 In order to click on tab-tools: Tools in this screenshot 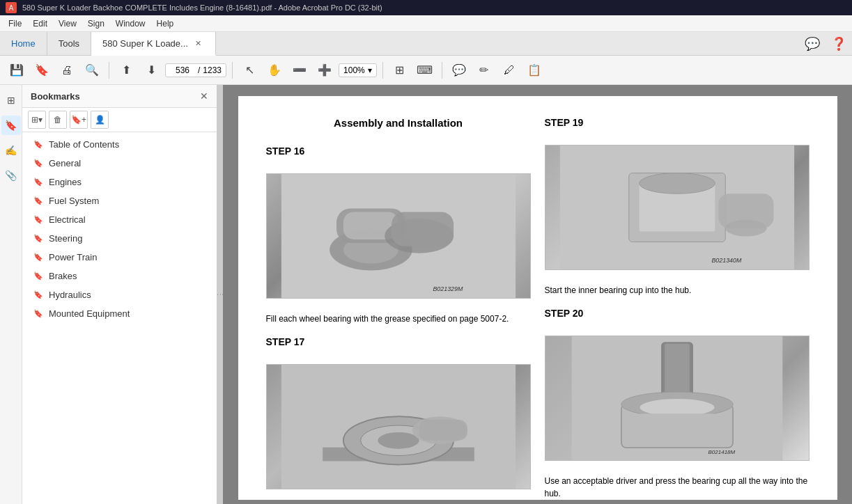, I will do `click(70, 43)`.